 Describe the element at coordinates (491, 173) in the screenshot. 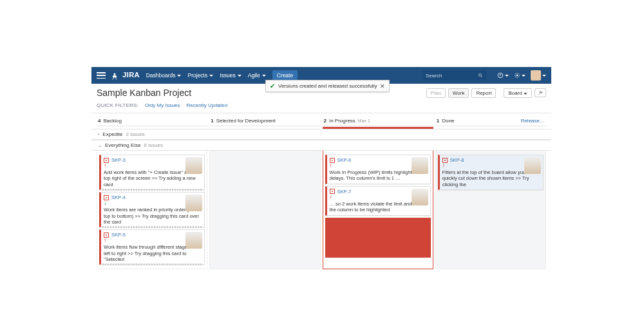

I see `issue-card: SKP-8 ↑ Filters at the top of the board …` at that location.